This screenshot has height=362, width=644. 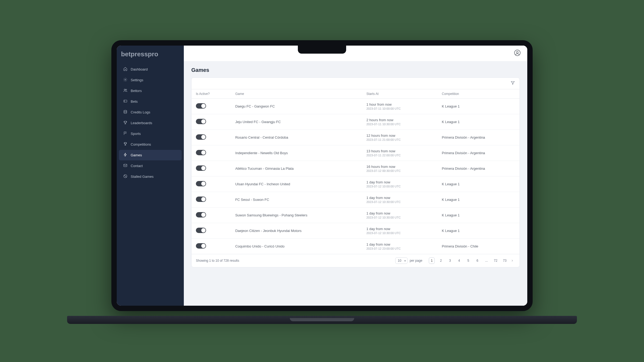 What do you see at coordinates (356, 84) in the screenshot?
I see `filter-bar` at bounding box center [356, 84].